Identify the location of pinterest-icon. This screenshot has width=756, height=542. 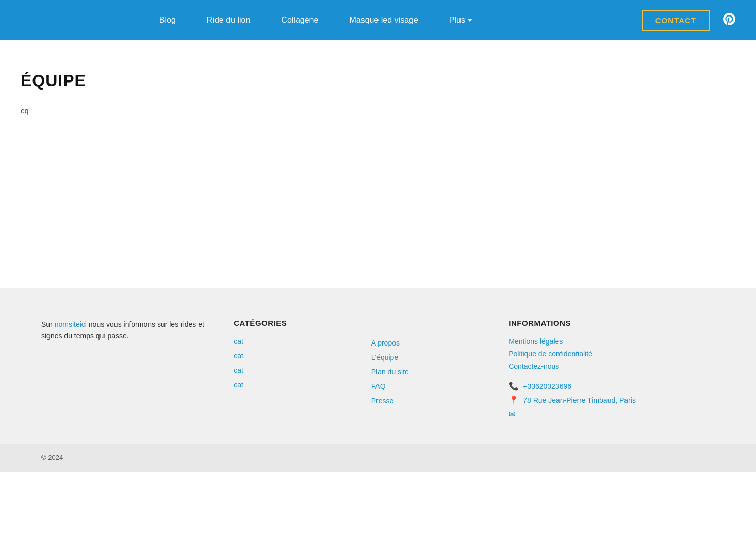
(729, 21).